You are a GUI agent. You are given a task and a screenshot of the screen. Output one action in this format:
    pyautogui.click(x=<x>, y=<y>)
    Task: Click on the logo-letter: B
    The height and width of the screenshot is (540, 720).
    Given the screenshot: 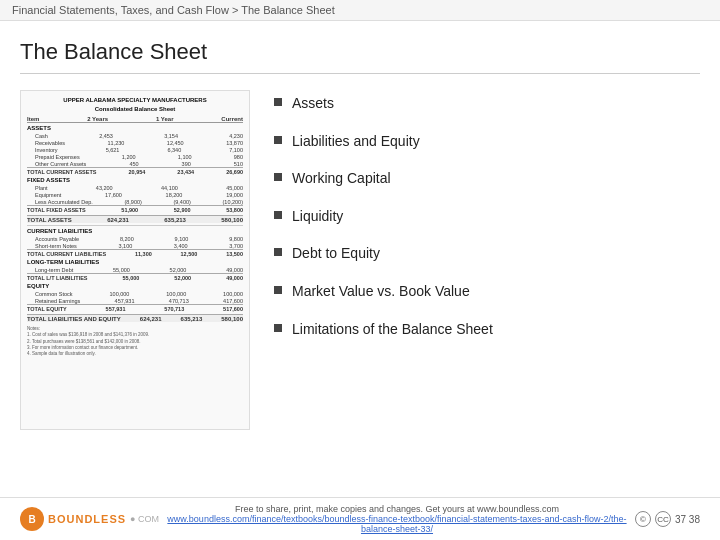 What is the action you would take?
    pyautogui.click(x=32, y=520)
    